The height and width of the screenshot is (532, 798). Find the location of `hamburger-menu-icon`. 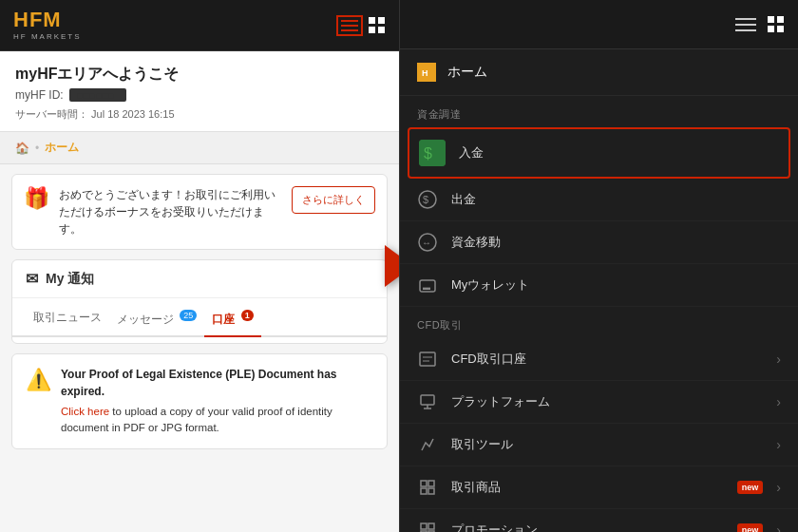

hamburger-menu-icon is located at coordinates (350, 26).